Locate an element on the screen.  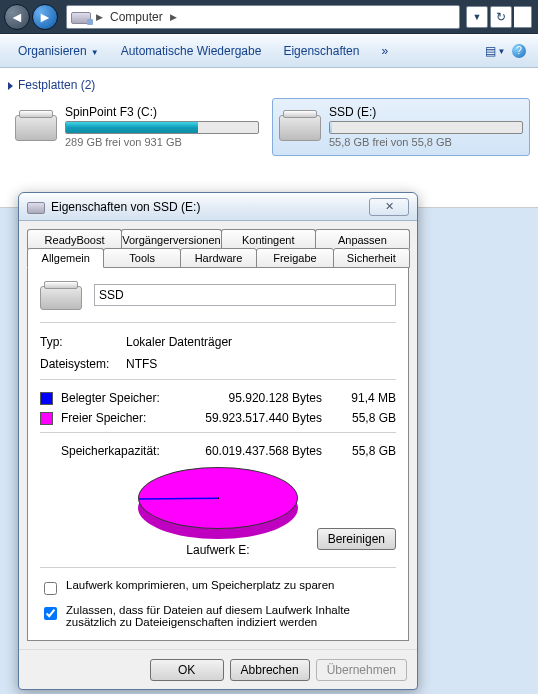
filesystem-label: Dateisystem: is located at coordinates (83, 364).